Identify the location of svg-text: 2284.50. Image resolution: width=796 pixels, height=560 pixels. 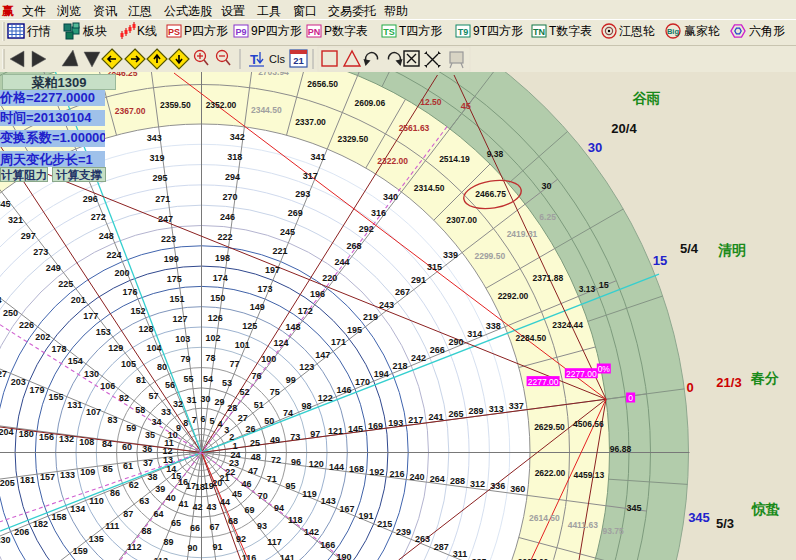
(532, 338).